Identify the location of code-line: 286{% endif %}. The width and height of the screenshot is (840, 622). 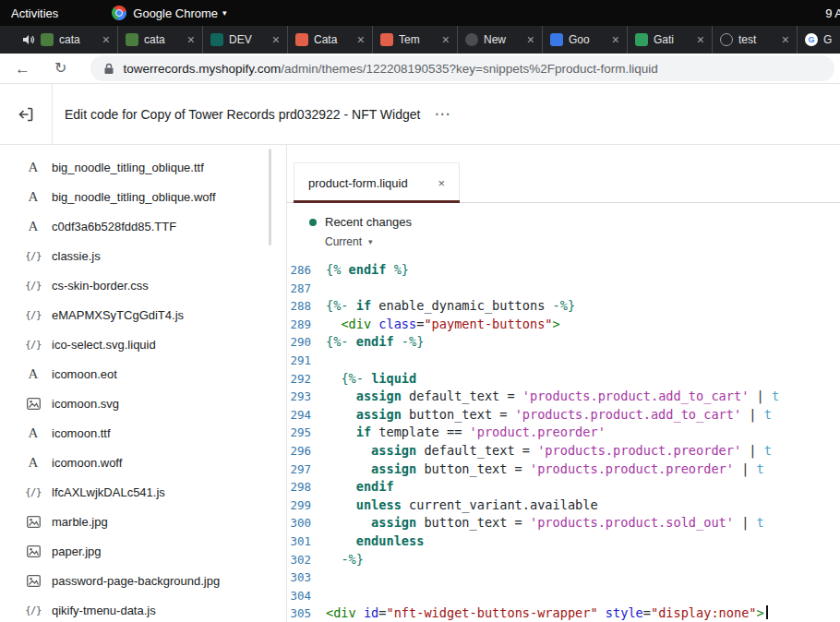
(563, 270).